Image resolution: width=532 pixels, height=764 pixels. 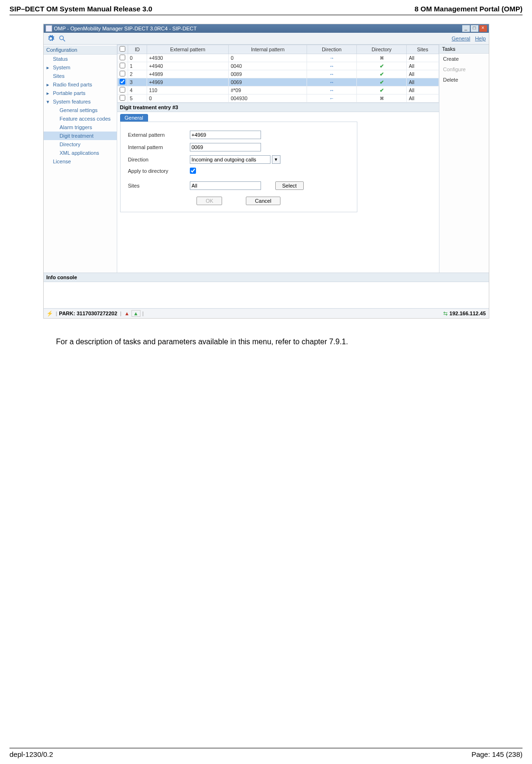 What do you see at coordinates (80, 93) in the screenshot?
I see `sidebar-item-portable-parts: Portable parts` at bounding box center [80, 93].